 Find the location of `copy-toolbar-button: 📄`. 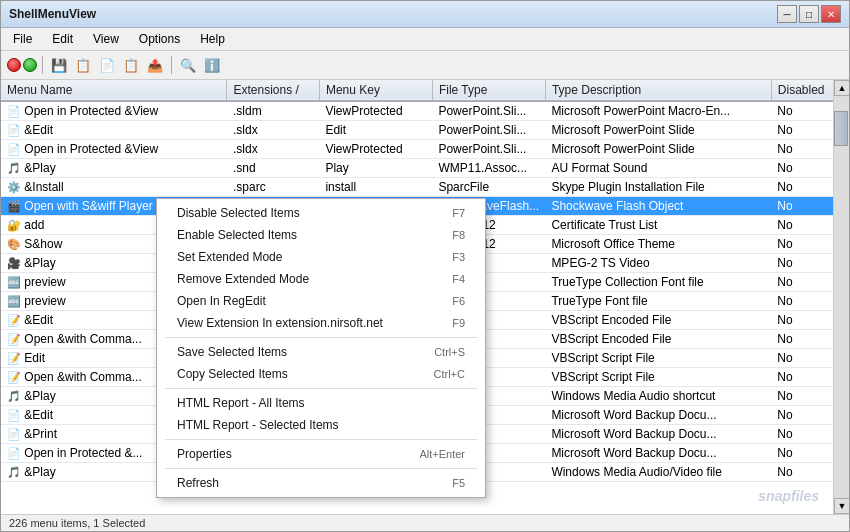

copy-toolbar-button: 📄 is located at coordinates (107, 65).